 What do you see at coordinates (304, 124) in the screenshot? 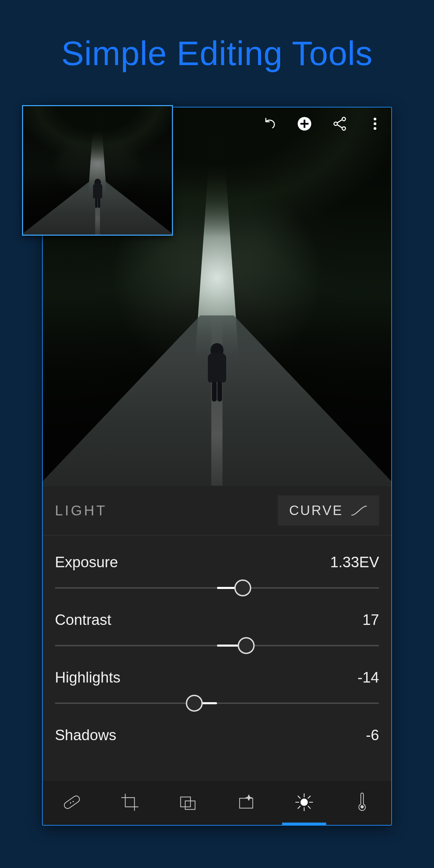
I see `add-icon` at bounding box center [304, 124].